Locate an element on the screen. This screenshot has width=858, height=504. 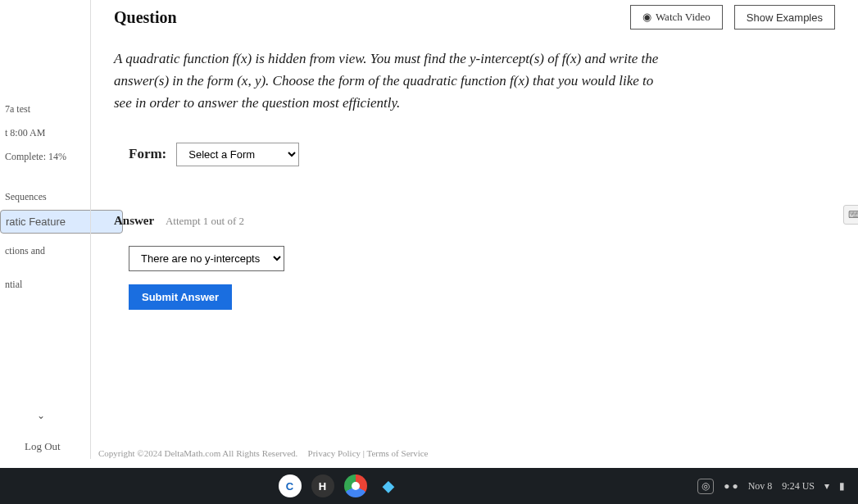
app-icon-drop: ◆ is located at coordinates (388, 486).